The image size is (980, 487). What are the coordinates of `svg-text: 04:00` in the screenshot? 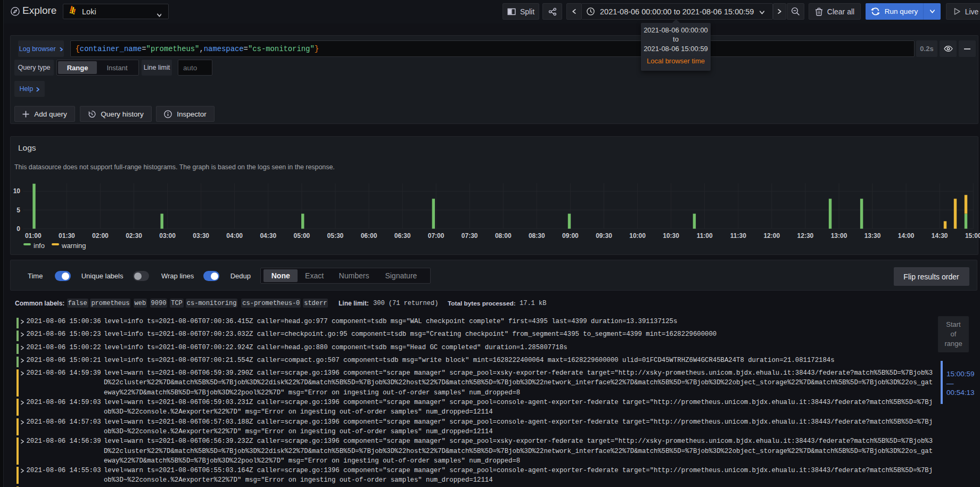 It's located at (234, 236).